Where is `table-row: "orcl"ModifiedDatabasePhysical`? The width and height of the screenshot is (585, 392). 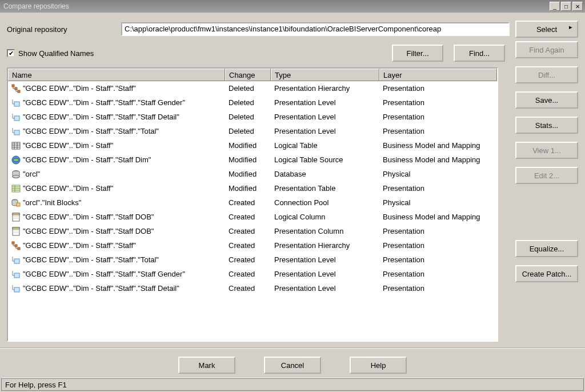
table-row: "orcl"ModifiedDatabasePhysical is located at coordinates (253, 174).